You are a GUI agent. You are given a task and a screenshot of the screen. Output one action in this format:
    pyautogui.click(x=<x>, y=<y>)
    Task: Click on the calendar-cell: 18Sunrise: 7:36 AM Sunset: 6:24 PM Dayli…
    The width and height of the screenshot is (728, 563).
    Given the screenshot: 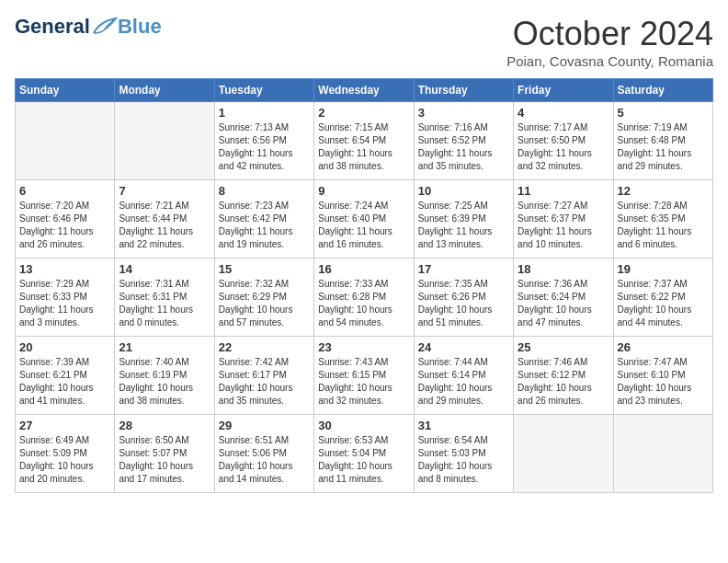 What is the action you would take?
    pyautogui.click(x=563, y=298)
    